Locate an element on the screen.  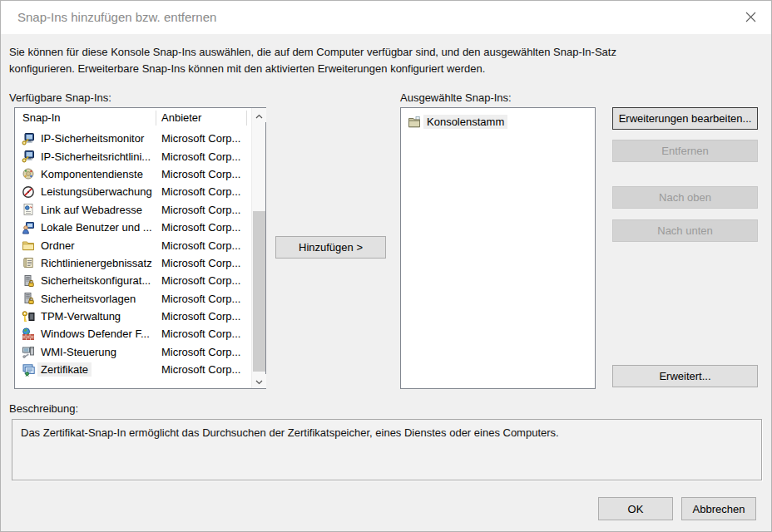
snapin-name: TPM-Verwaltung is located at coordinates (81, 316).